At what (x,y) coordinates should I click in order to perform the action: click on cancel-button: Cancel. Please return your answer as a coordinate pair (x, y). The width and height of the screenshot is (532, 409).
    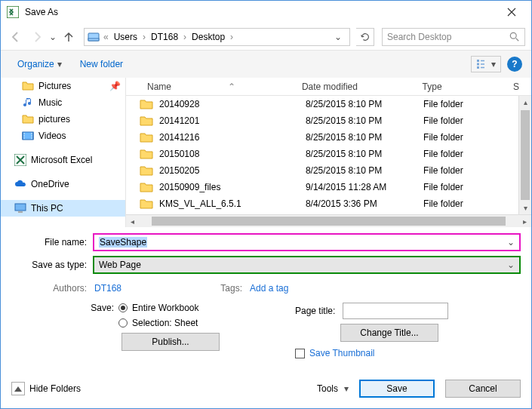
    Looking at the image, I should click on (483, 389).